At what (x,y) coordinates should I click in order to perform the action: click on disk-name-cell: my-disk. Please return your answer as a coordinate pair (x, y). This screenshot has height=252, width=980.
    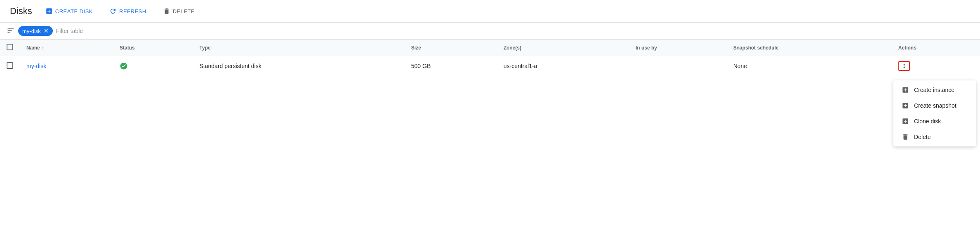
    Looking at the image, I should click on (66, 66).